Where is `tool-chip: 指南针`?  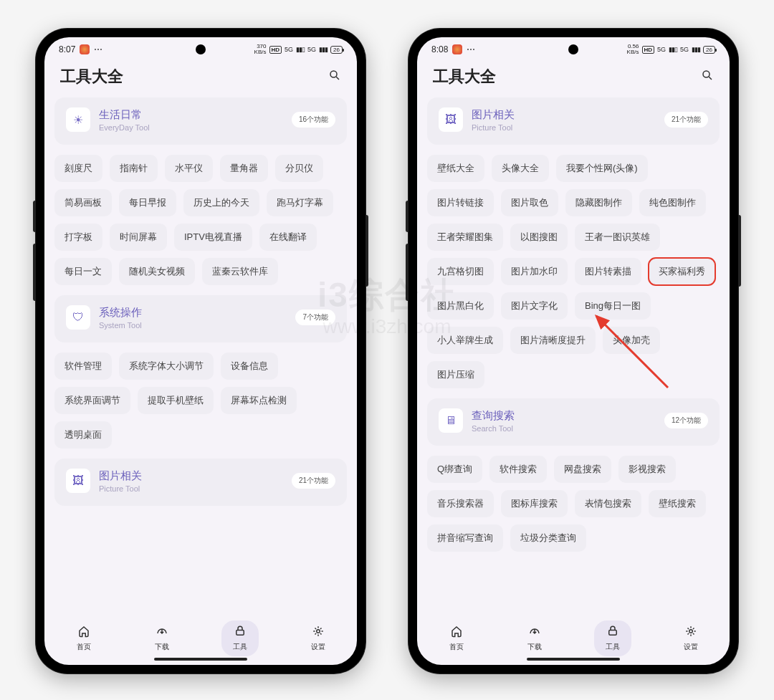
tool-chip: 指南针 is located at coordinates (133, 168).